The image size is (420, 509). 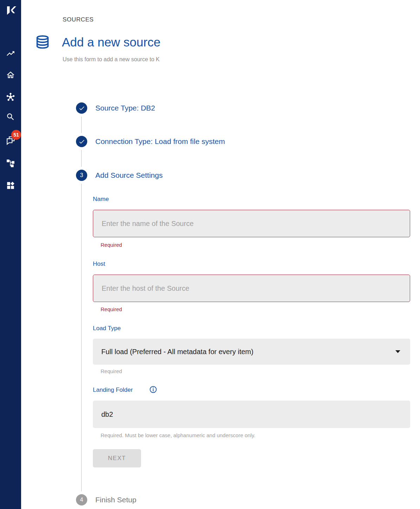 I want to click on step-3-indicator: 3, so click(x=82, y=175).